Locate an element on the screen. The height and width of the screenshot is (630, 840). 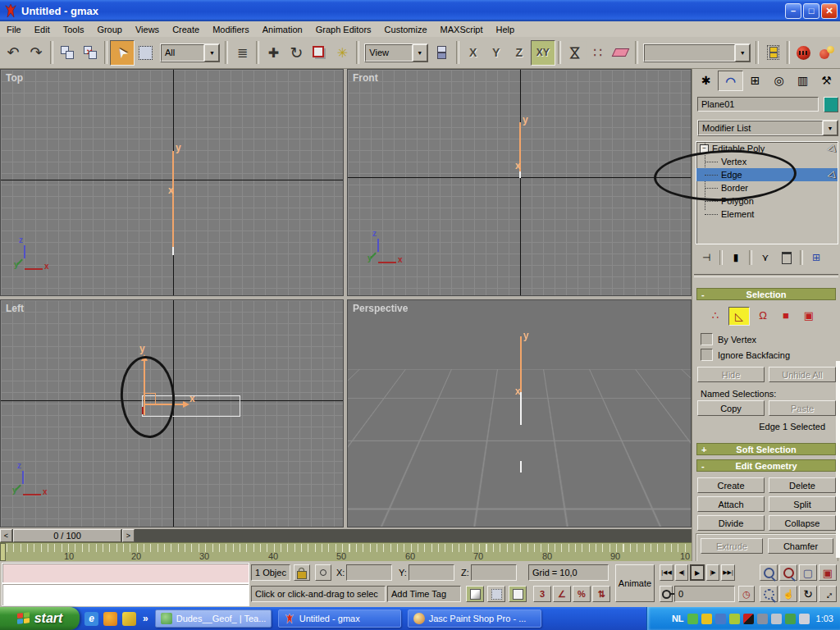
animate-button: Animate is located at coordinates (635, 583).